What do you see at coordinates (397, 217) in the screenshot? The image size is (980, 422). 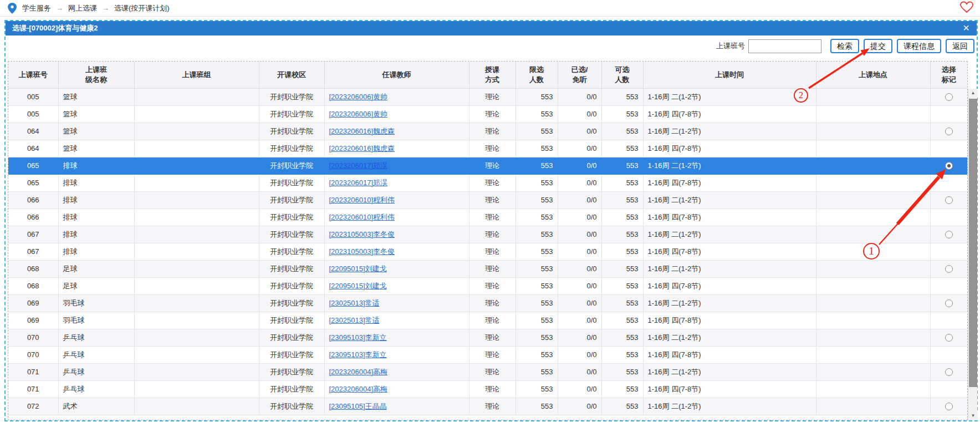 I see `cell-teacher: [2023206010]程利伟` at bounding box center [397, 217].